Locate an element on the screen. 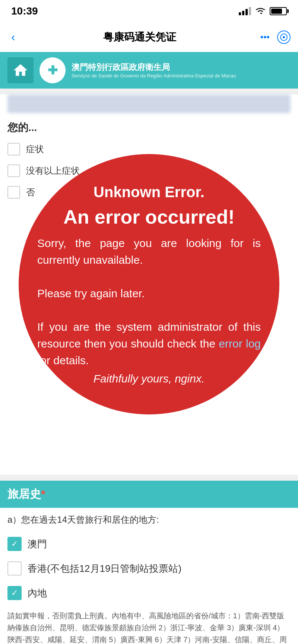 This screenshot has height=644, width=298. symptom-checkbox is located at coordinates (14, 149).